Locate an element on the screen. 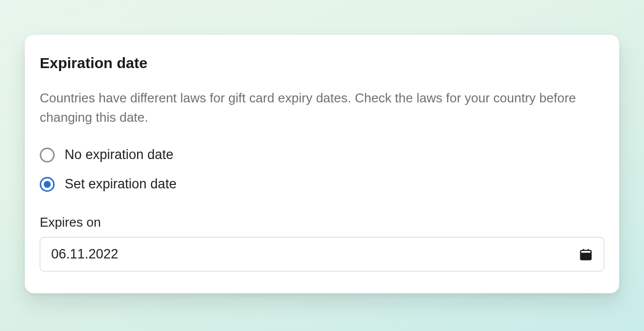 The image size is (644, 331). calendar-icon is located at coordinates (586, 254).